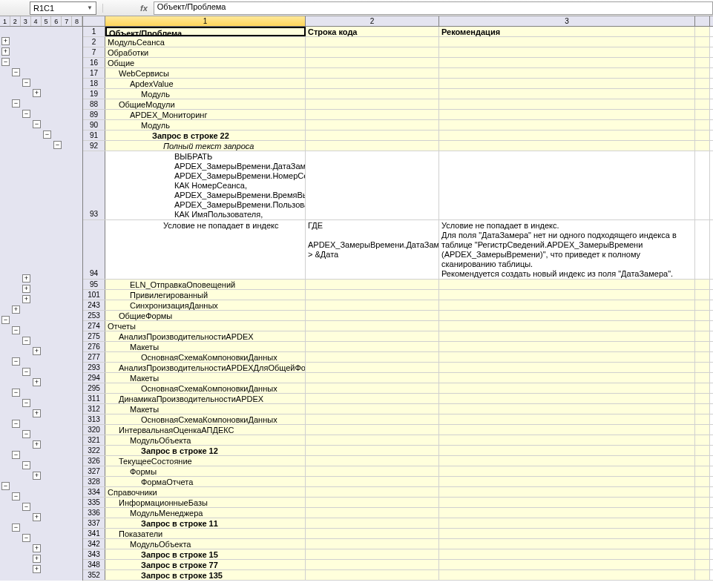 The width and height of the screenshot is (713, 588). I want to click on cell-object: Формы, so click(206, 472).